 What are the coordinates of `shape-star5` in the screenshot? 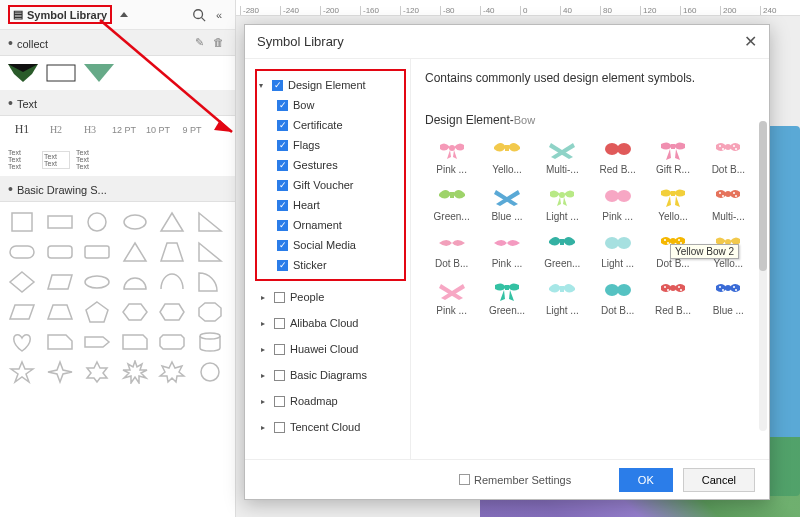 It's located at (22, 372).